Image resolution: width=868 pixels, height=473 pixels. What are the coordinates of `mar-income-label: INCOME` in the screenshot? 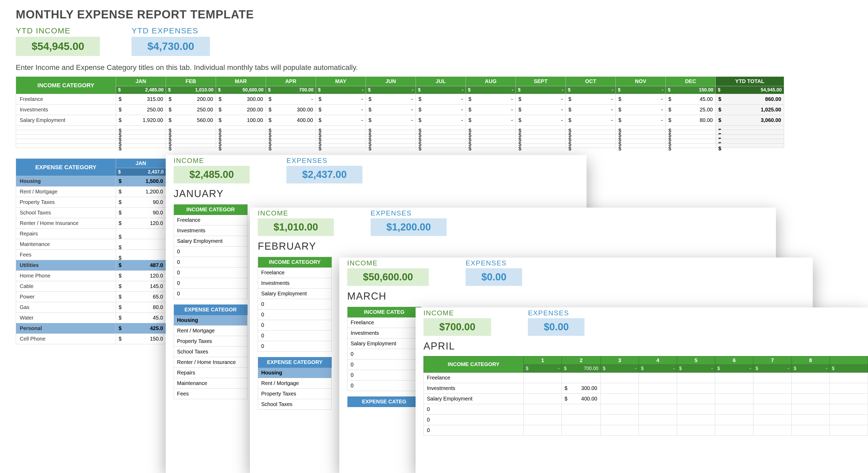 It's located at (388, 263).